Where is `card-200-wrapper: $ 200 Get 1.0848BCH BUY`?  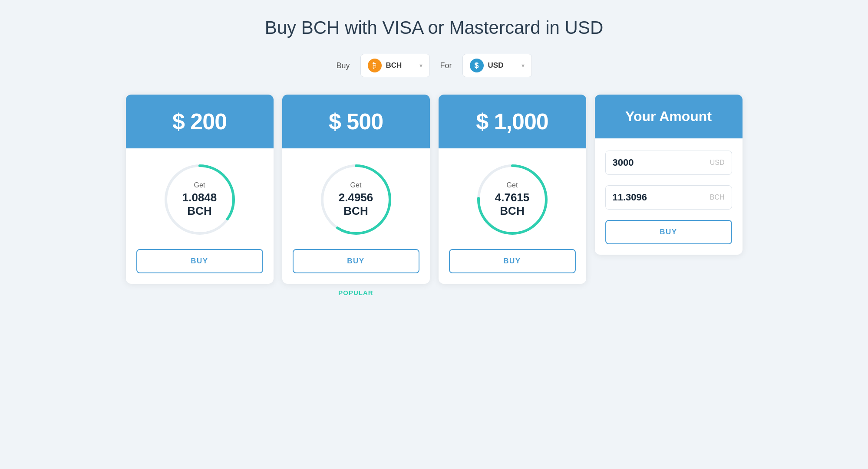
card-200-wrapper: $ 200 Get 1.0848BCH BUY is located at coordinates (200, 189).